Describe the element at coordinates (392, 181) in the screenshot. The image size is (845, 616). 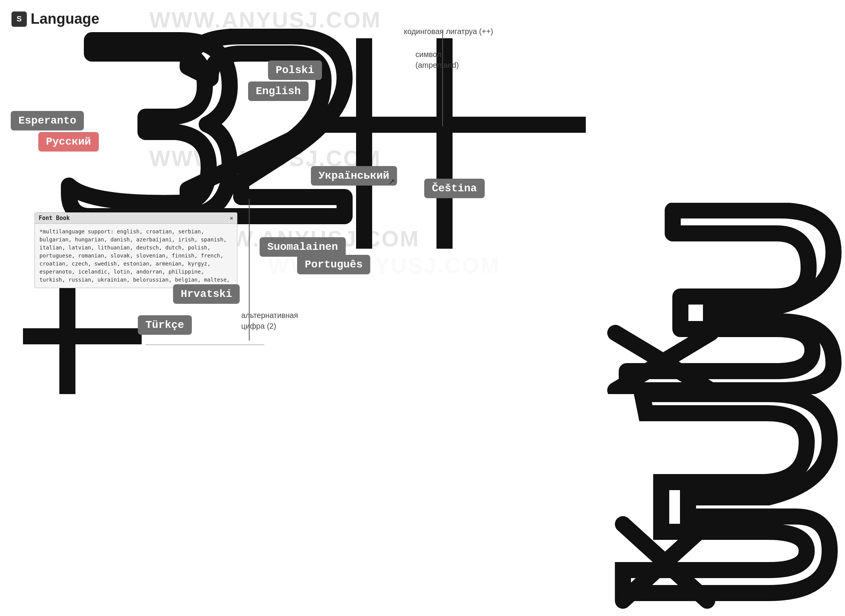
I see `cursor-indicator: ↗` at that location.